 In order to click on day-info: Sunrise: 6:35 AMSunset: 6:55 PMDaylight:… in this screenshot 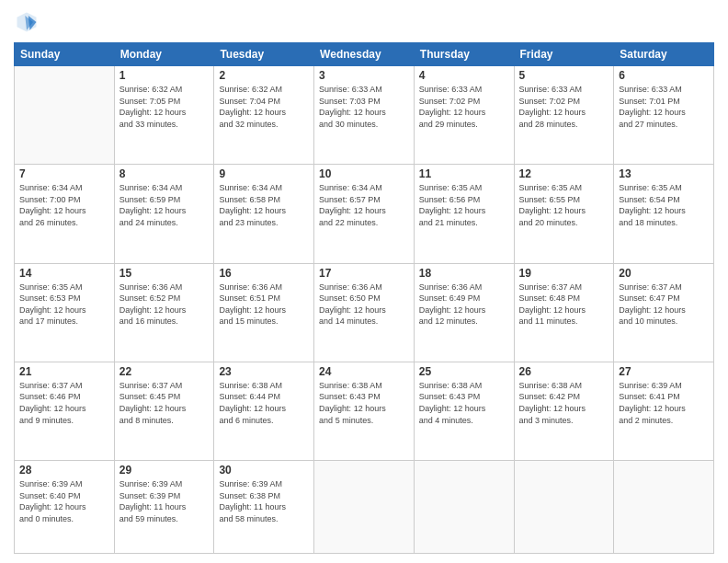, I will do `click(564, 205)`.